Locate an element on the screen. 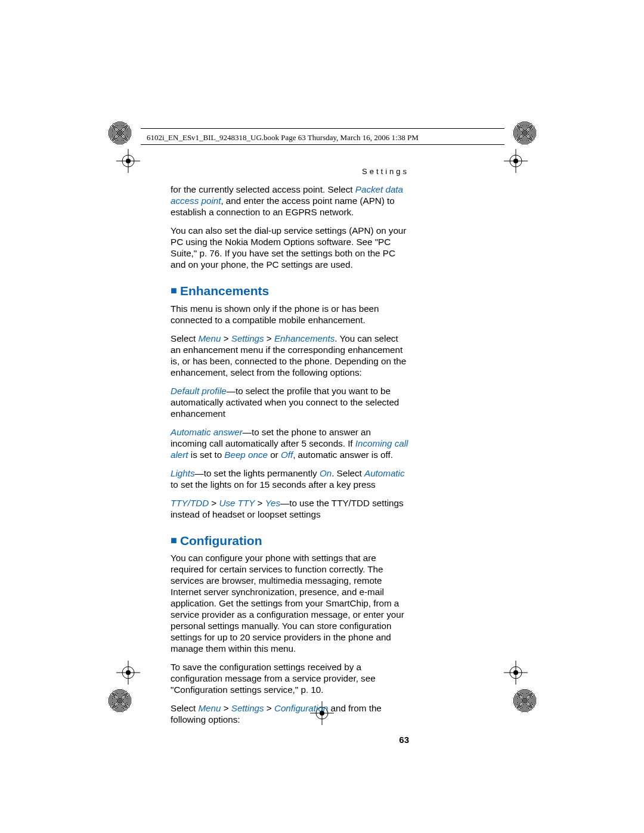 This screenshot has width=644, height=833. paragraph: Lights—to set the lights permanently On.… is located at coordinates (290, 479).